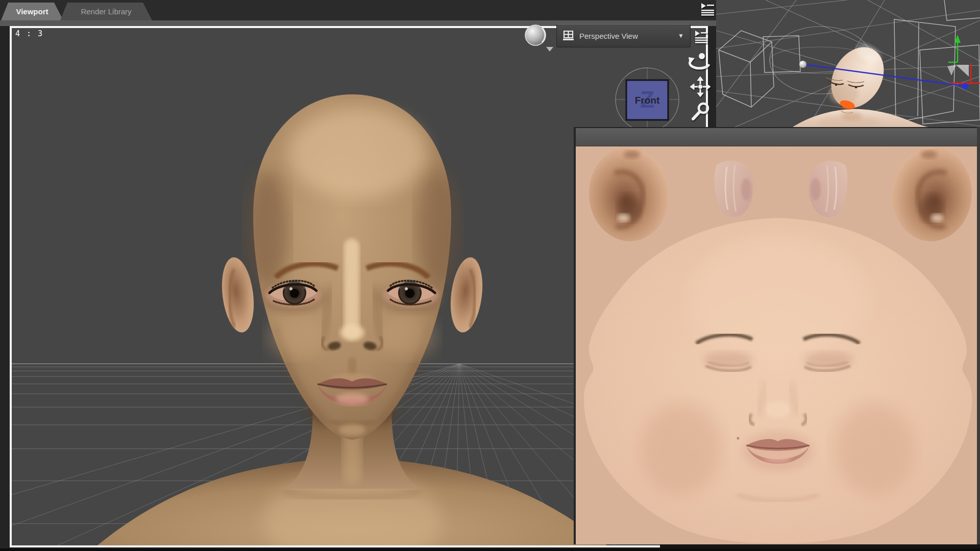 The height and width of the screenshot is (551, 980). What do you see at coordinates (861, 83) in the screenshot?
I see `aux-figure` at bounding box center [861, 83].